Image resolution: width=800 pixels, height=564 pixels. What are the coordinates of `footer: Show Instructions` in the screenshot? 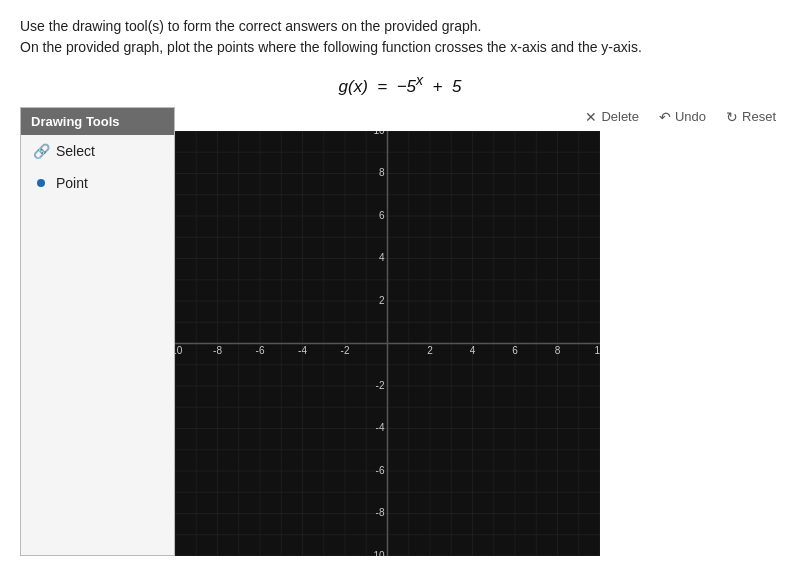 It's located at (400, 560).